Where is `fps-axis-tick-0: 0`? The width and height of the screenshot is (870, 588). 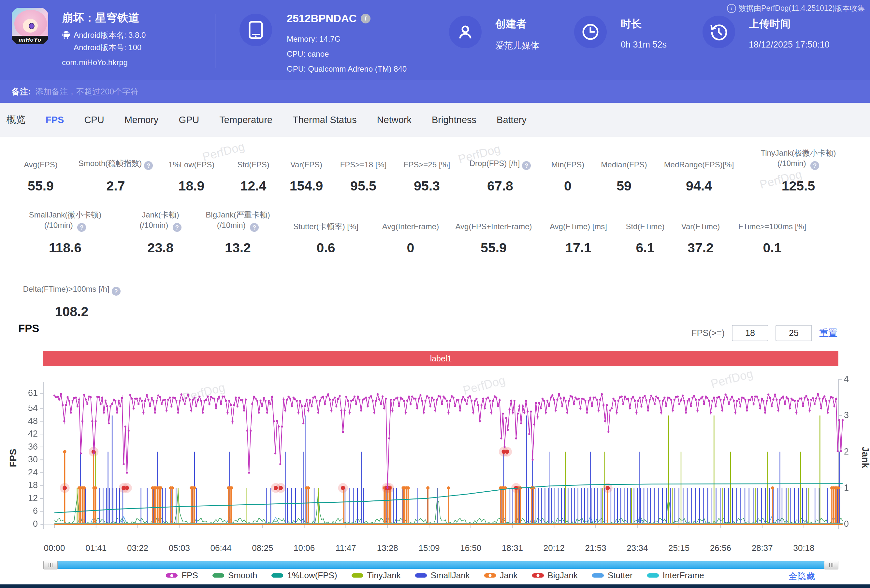
fps-axis-tick-0: 0 is located at coordinates (25, 524).